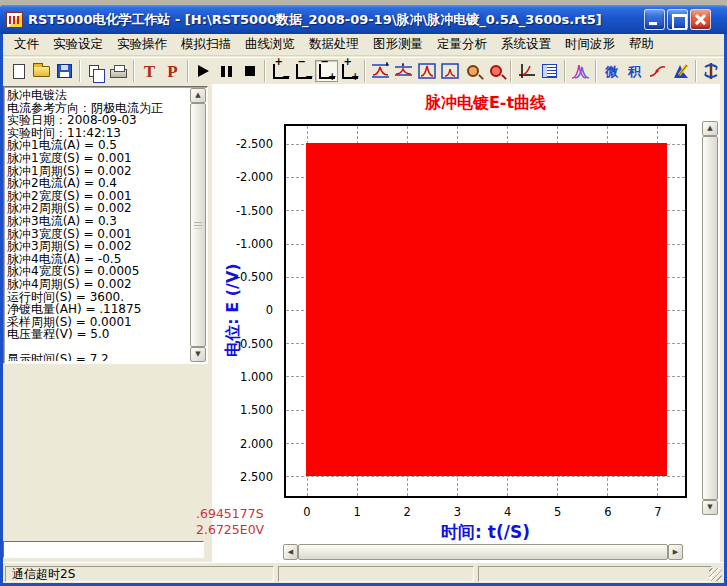  What do you see at coordinates (550, 71) in the screenshot?
I see `data-table-icon` at bounding box center [550, 71].